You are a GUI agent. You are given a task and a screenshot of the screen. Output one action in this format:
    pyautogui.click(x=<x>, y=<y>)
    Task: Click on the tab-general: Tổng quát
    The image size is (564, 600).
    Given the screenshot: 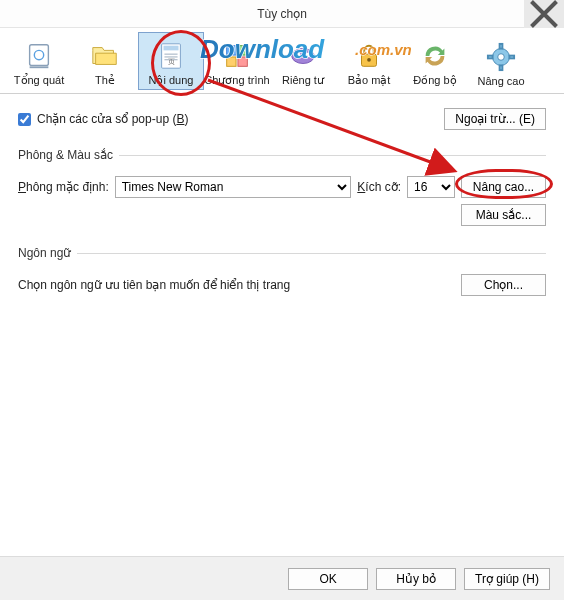 What is the action you would take?
    pyautogui.click(x=39, y=61)
    